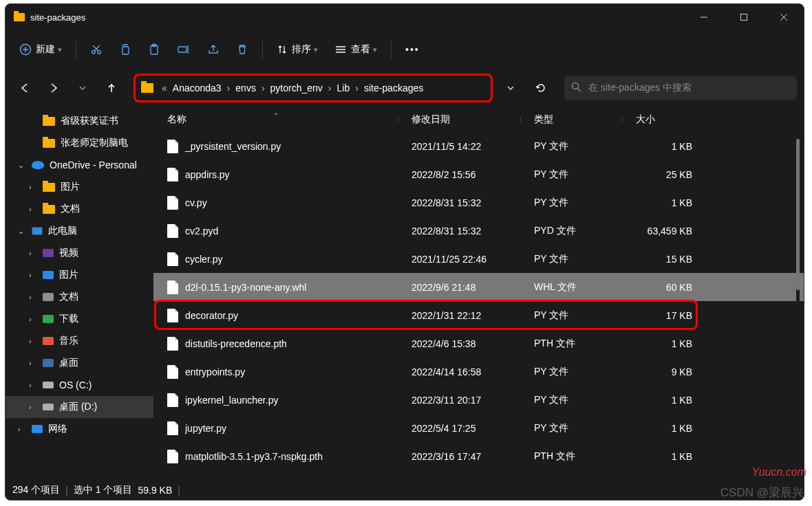 Image resolution: width=812 pixels, height=506 pixels. I want to click on refresh-button, so click(541, 88).